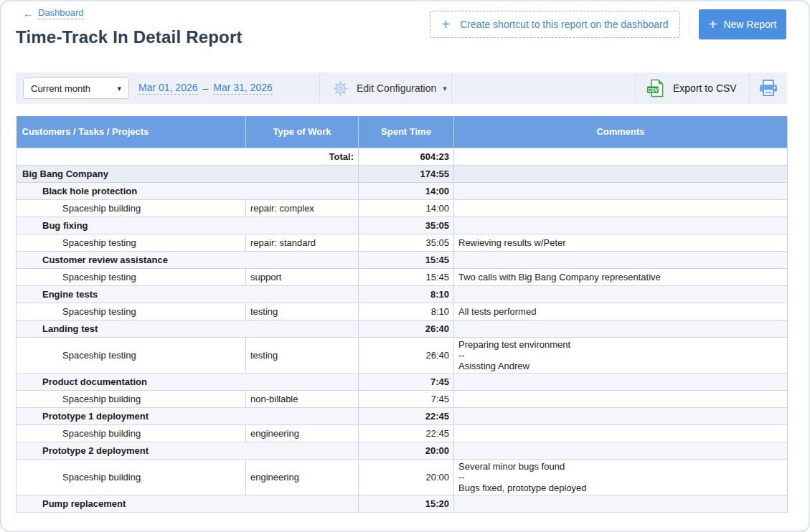 The height and width of the screenshot is (532, 810). I want to click on date-range: Mar 01, 2026 – Mar 31, 2026, so click(205, 88).